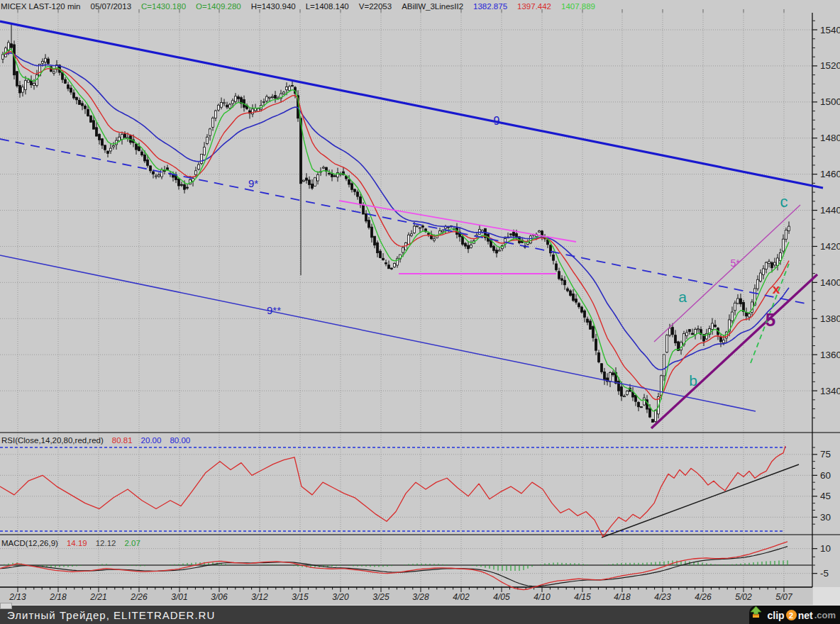 This screenshot has height=624, width=840. I want to click on clip2net-badge: clip 2 net .com, so click(795, 615).